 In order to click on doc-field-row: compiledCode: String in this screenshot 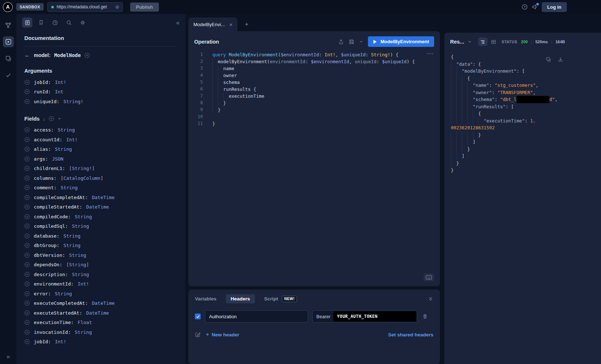, I will do `click(101, 217)`.